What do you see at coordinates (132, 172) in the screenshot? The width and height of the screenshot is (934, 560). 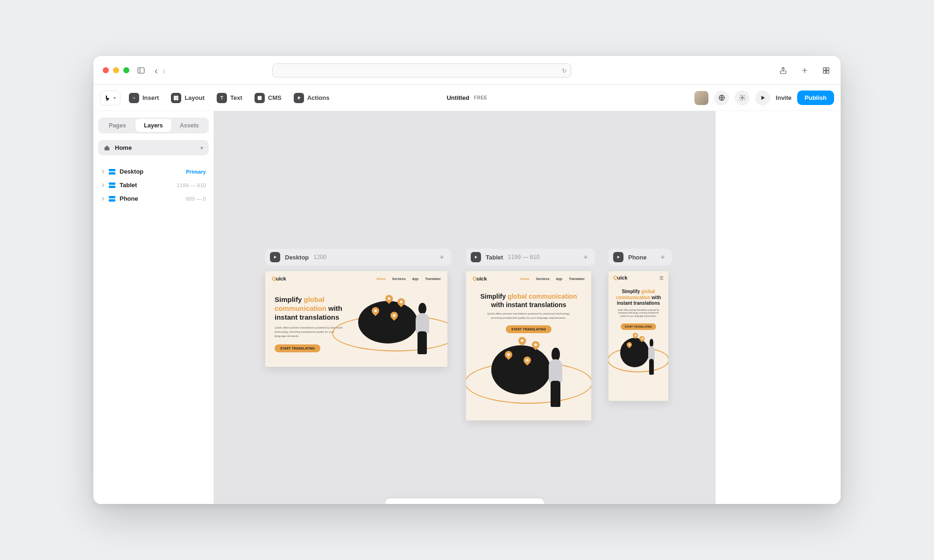 I see `layer-name: Desktop` at bounding box center [132, 172].